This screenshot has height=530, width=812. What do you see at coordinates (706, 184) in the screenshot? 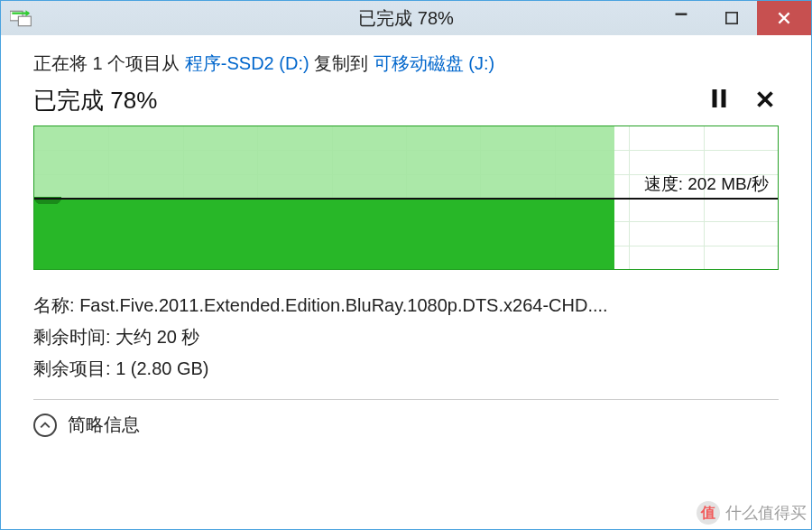
I see `speed-label: 速度: 202 MB/秒` at bounding box center [706, 184].